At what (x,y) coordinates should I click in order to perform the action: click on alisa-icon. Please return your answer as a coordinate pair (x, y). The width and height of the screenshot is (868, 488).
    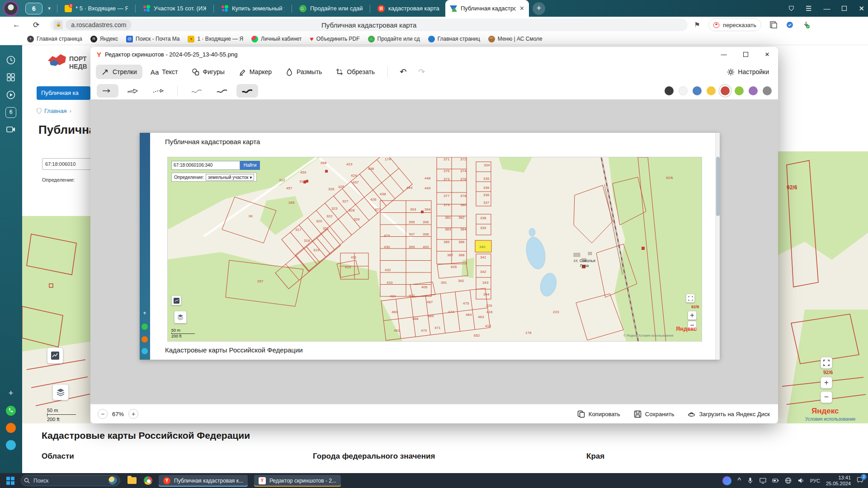
    Looking at the image, I should click on (727, 481).